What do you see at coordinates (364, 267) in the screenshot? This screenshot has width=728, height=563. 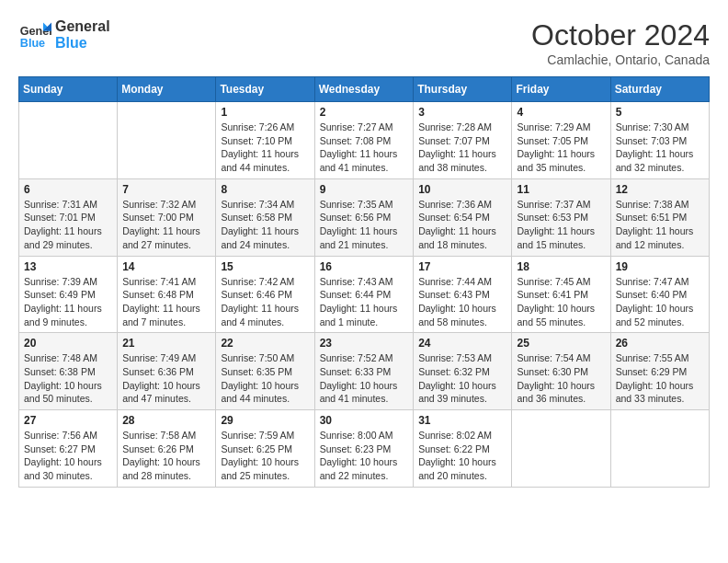 I see `day-number: 16` at bounding box center [364, 267].